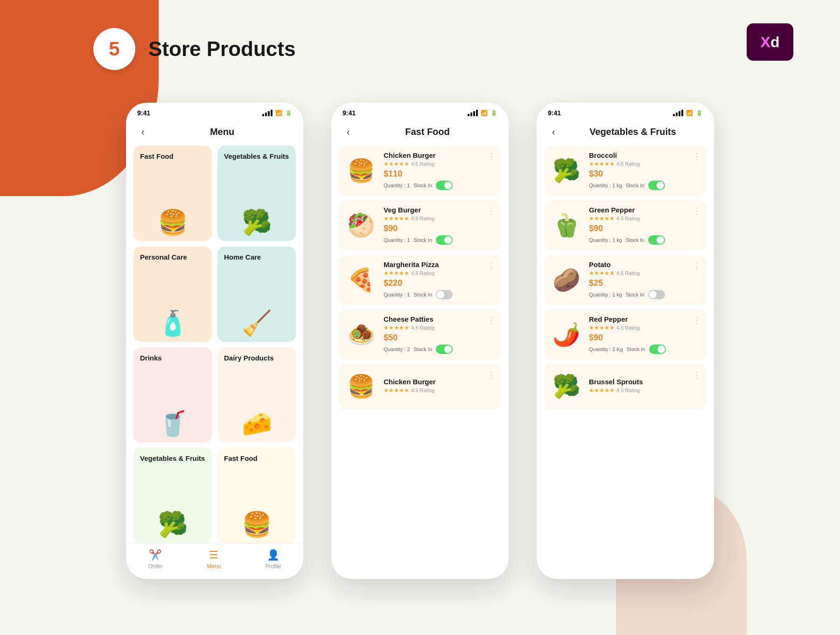 Image resolution: width=840 pixels, height=635 pixels. I want to click on battery-icon: 🔋, so click(288, 113).